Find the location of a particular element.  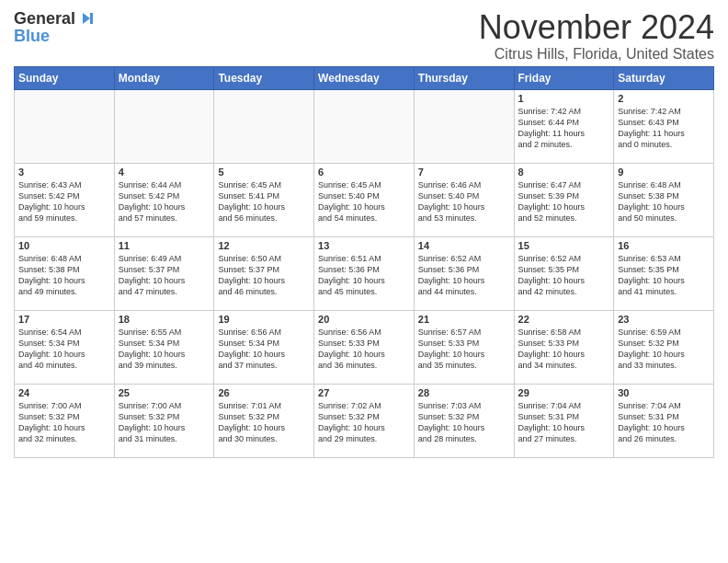

col-sunday: Sunday is located at coordinates (64, 77).